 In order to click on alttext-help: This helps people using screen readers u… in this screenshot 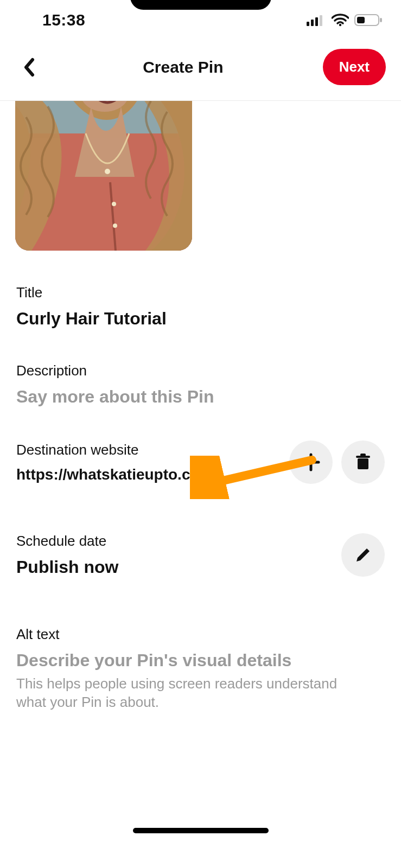, I will do `click(179, 693)`.